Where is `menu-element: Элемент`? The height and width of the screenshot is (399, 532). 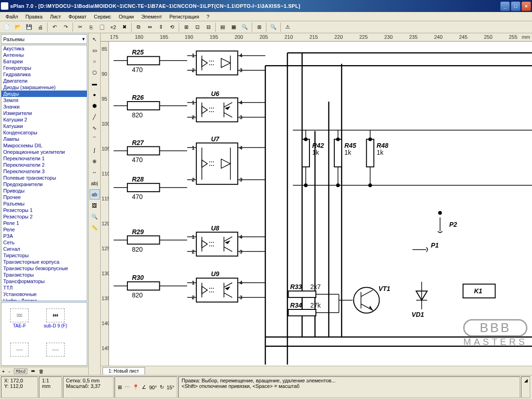
menu-element: Элемент is located at coordinates (151, 17).